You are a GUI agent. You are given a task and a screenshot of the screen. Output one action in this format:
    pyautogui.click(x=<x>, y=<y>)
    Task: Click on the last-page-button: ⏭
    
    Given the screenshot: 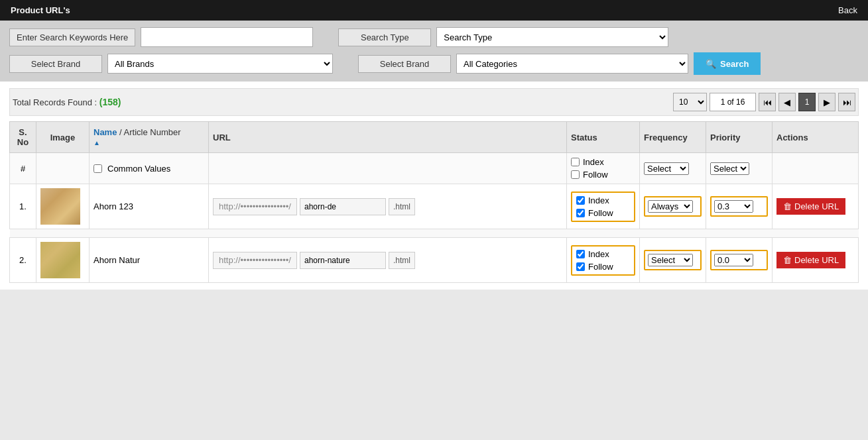 What is the action you would take?
    pyautogui.click(x=847, y=102)
    